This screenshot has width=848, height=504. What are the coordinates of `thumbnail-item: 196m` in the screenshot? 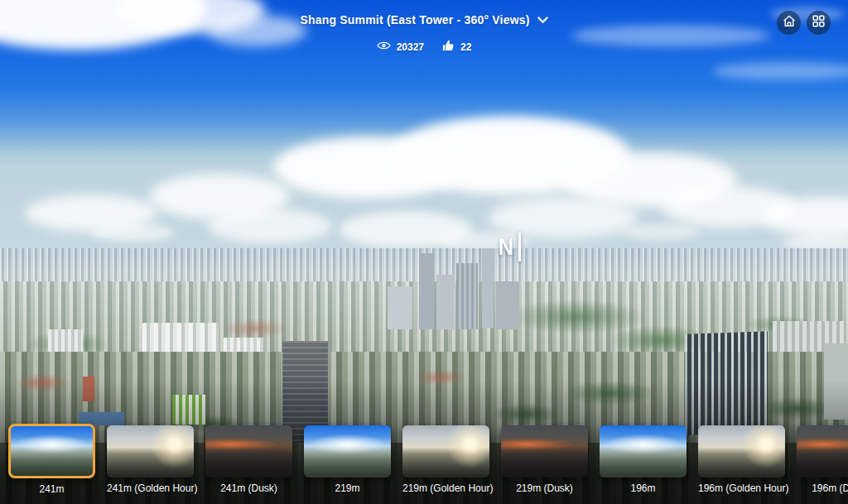 It's located at (643, 460).